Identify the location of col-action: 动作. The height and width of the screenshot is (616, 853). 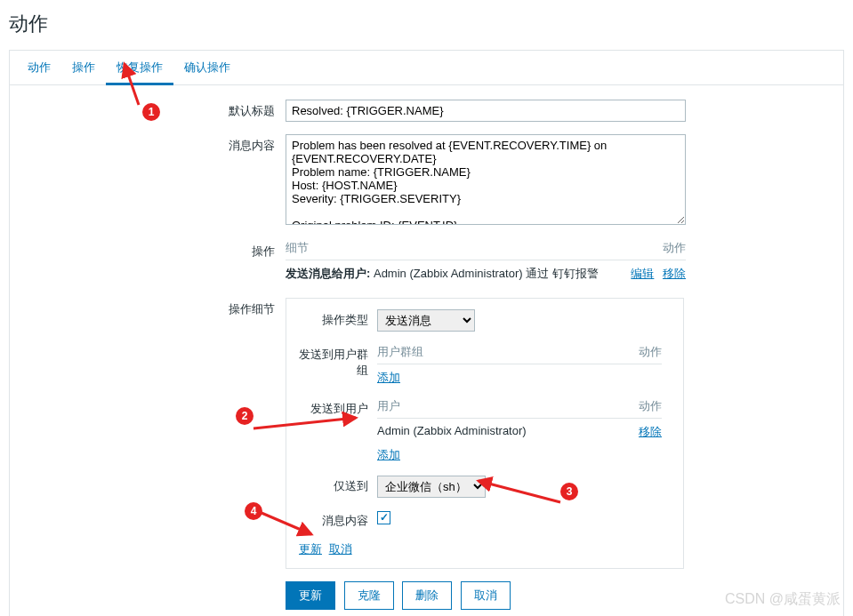
(674, 248).